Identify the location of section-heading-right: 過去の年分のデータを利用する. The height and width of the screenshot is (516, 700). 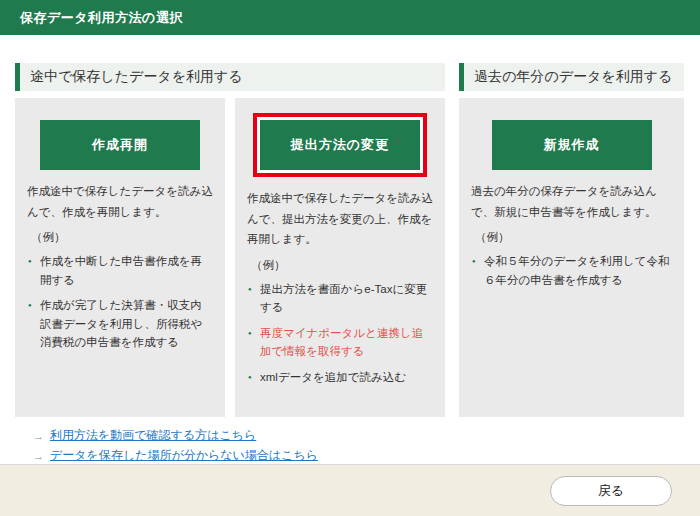
(572, 77).